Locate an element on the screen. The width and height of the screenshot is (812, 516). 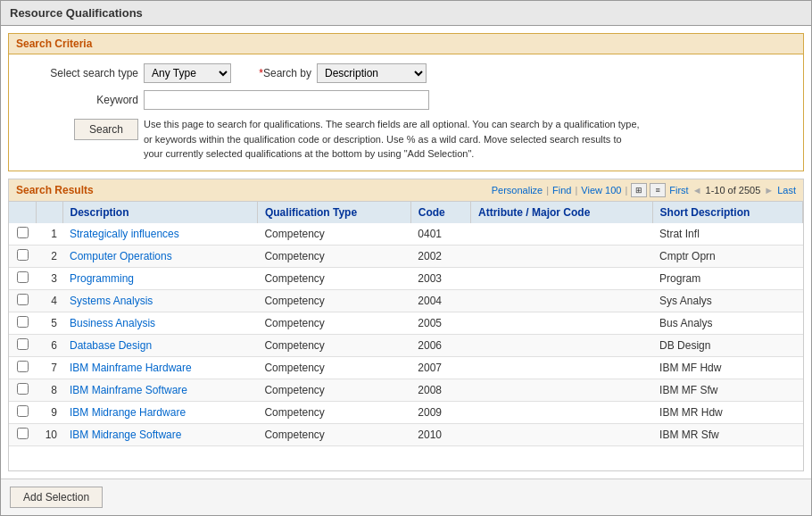
row-short-desc: Program is located at coordinates (727, 279).